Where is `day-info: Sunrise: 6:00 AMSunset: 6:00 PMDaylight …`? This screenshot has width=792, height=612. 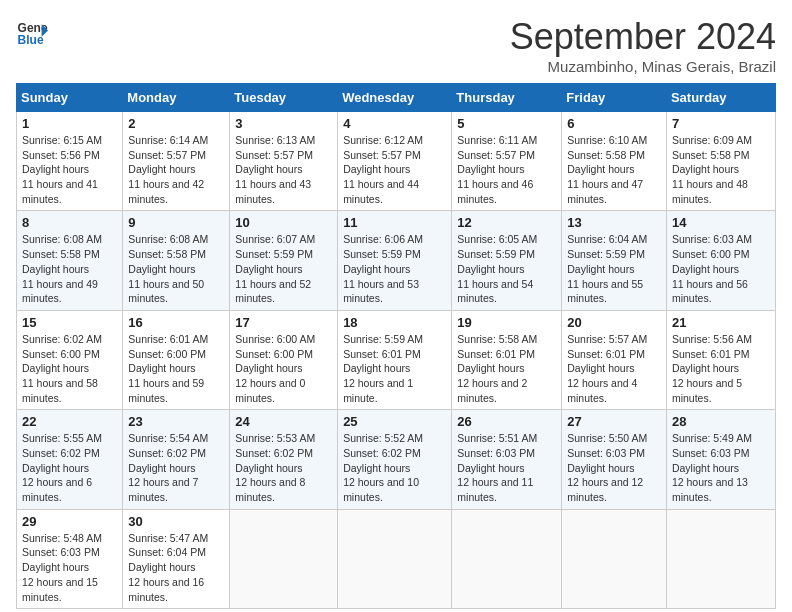
day-info: Sunrise: 6:00 AMSunset: 6:00 PMDaylight … is located at coordinates (284, 368).